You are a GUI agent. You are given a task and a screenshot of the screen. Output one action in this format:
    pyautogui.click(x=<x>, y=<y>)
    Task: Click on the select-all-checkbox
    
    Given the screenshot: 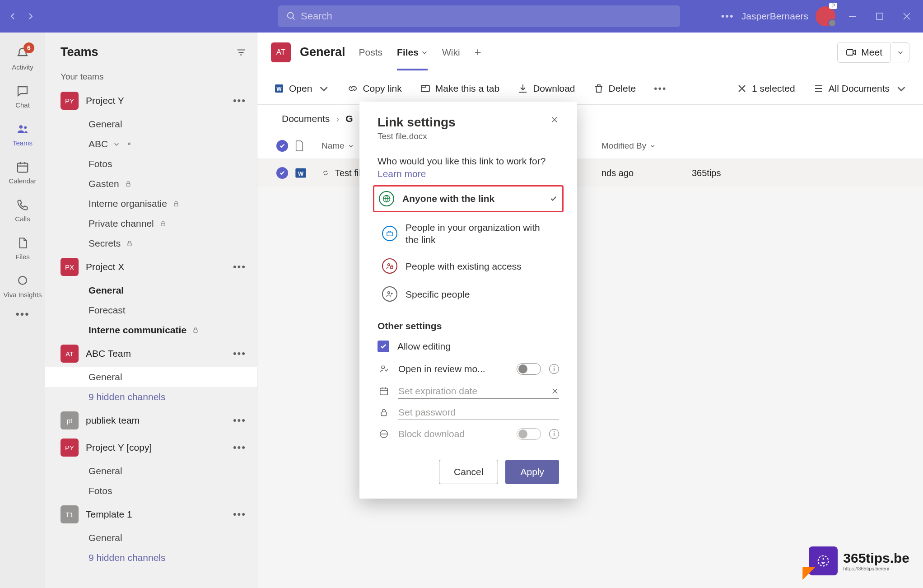 What is the action you would take?
    pyautogui.click(x=282, y=146)
    